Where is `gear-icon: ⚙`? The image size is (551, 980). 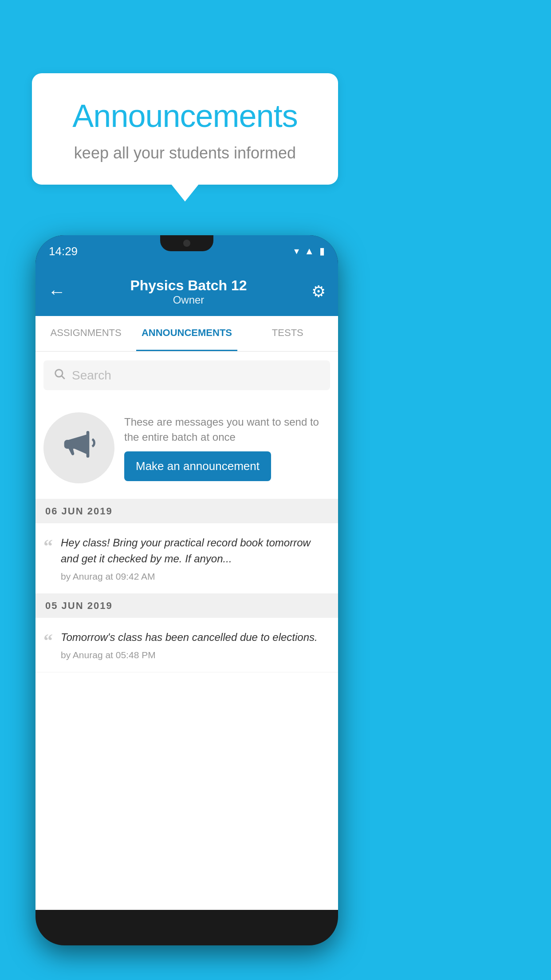 gear-icon: ⚙ is located at coordinates (319, 292).